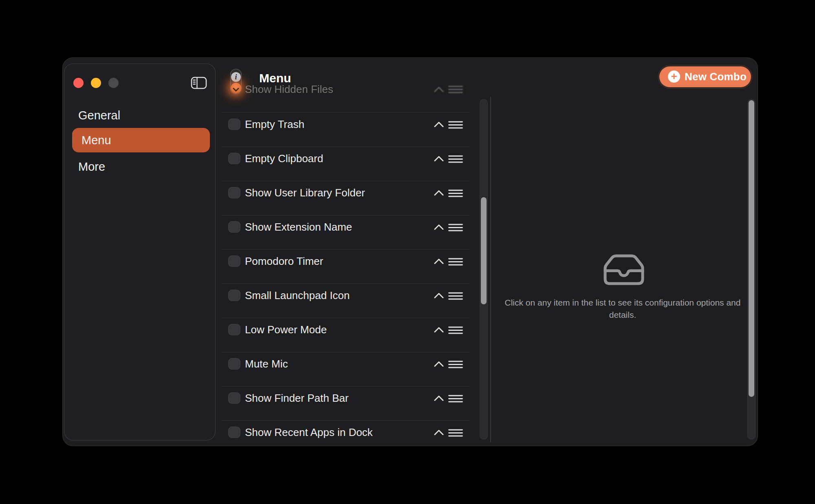  Describe the element at coordinates (305, 193) in the screenshot. I see `item-label: Show User Library Folder` at that location.